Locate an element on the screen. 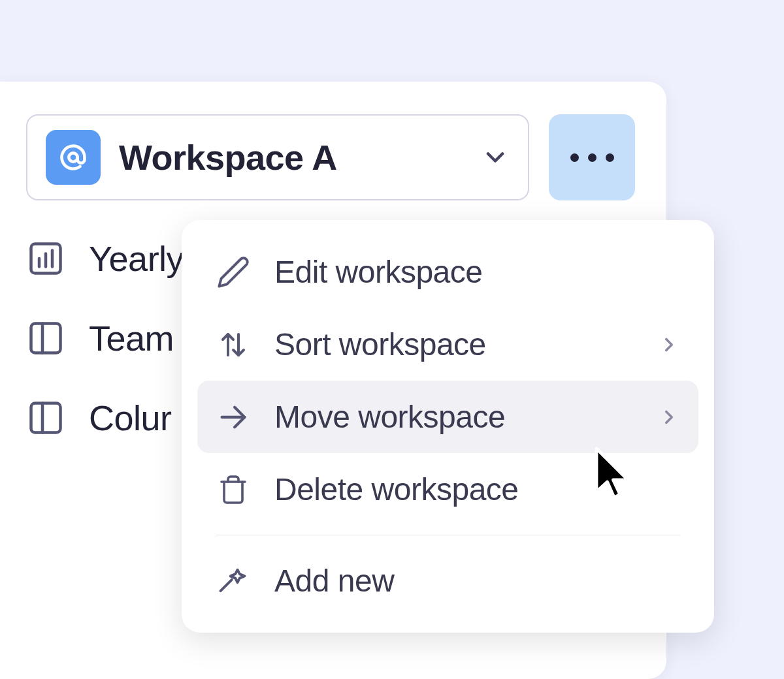 This screenshot has width=784, height=679. bar-chart-icon is located at coordinates (46, 259).